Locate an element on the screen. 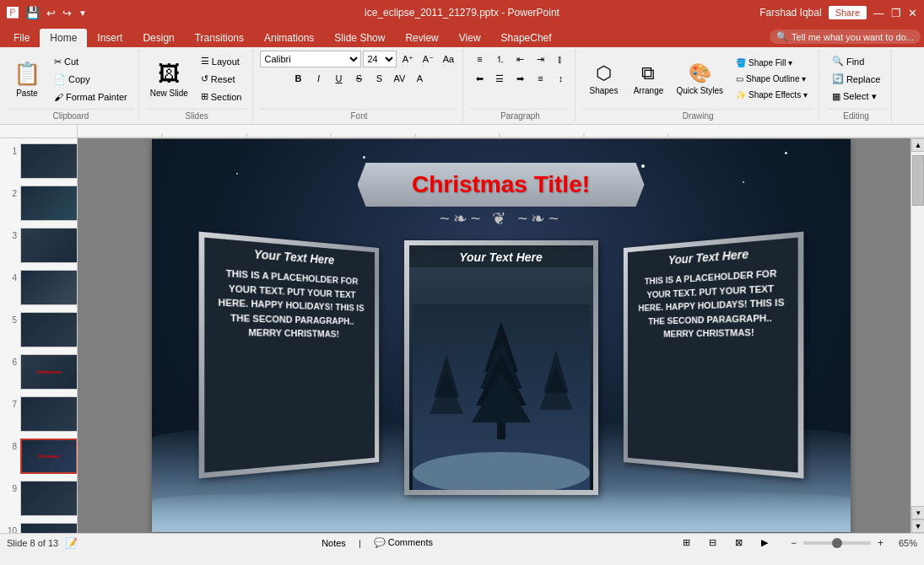 This screenshot has height=565, width=924. tell-me-box: 🔍 Tell me what you want to do... is located at coordinates (846, 37).